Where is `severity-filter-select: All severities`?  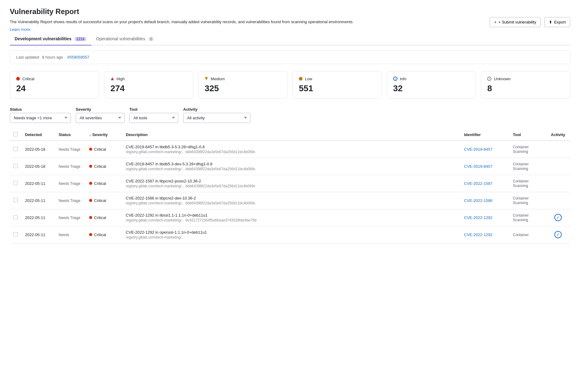
severity-filter-select: All severities is located at coordinates (100, 118).